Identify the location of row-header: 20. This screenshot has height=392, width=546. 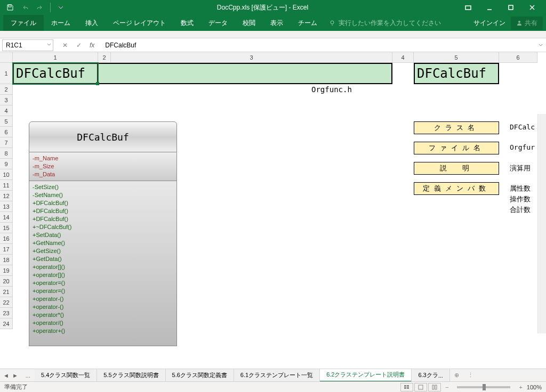
(6, 281).